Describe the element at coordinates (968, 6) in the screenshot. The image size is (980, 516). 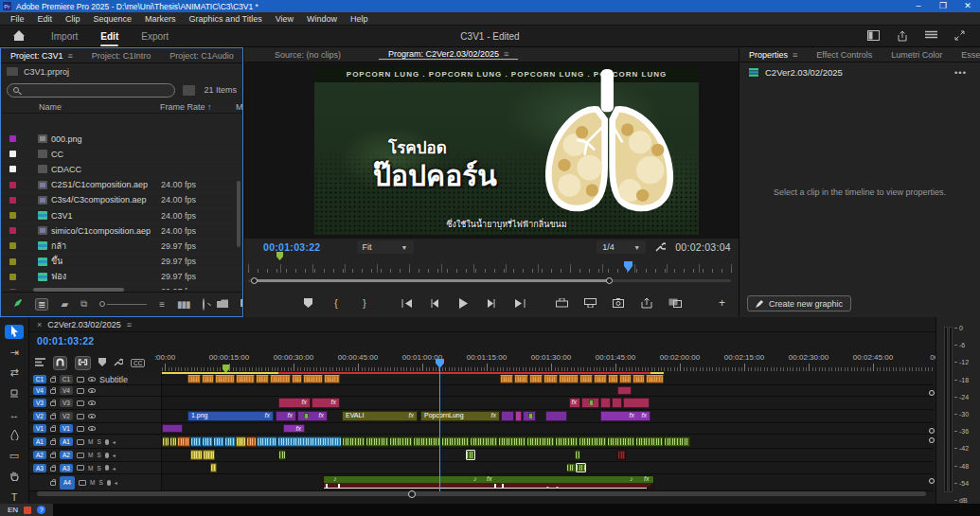
I see `close-button: ✕` at that location.